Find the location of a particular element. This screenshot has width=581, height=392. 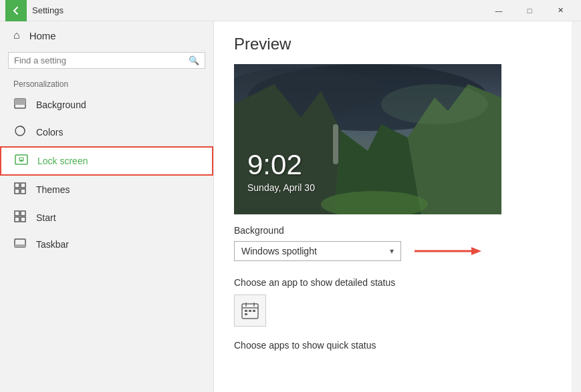

lock-screen-label: Lock screen is located at coordinates (63, 161).